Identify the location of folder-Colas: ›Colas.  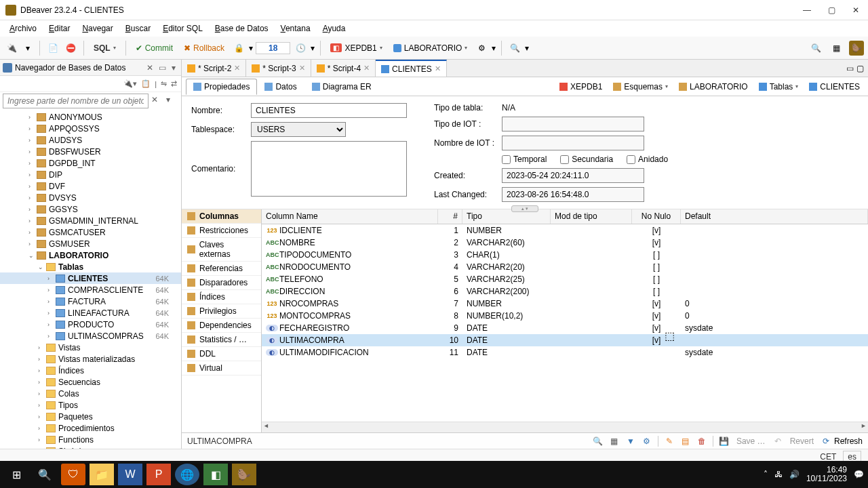
(91, 393).